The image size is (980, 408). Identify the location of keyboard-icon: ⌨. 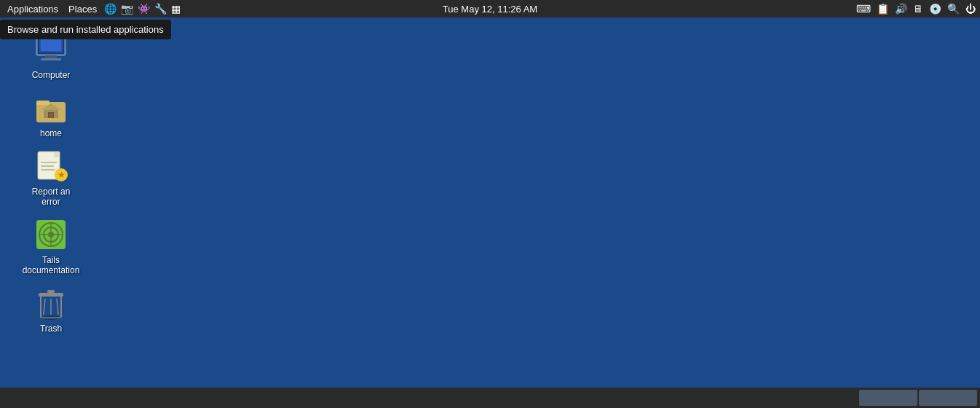
(864, 9).